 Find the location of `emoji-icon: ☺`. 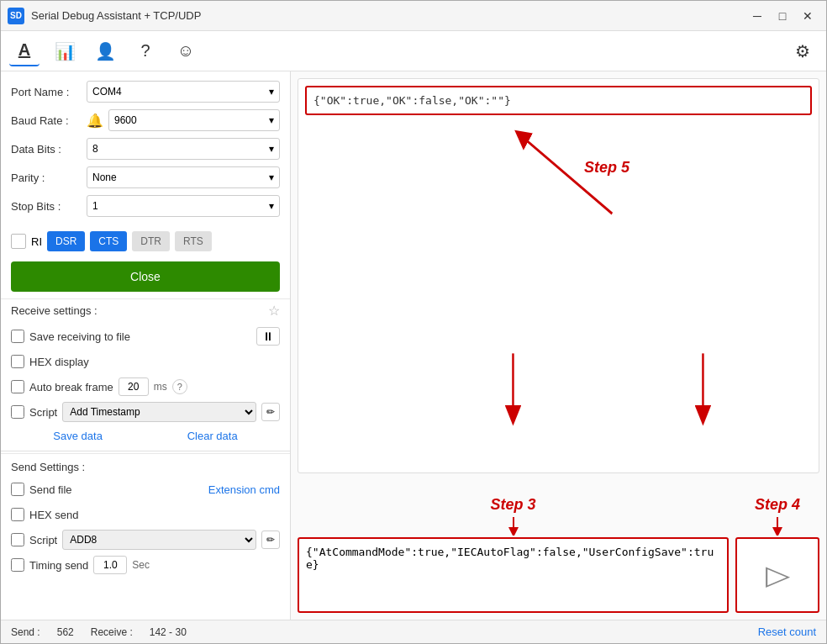

emoji-icon: ☺ is located at coordinates (186, 50).